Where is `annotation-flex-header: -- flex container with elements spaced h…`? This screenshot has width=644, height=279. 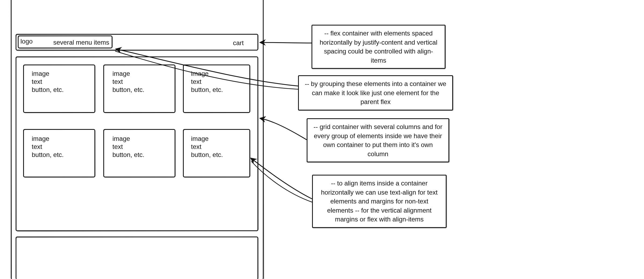
annotation-flex-header: -- flex container with elements spaced h… is located at coordinates (378, 47).